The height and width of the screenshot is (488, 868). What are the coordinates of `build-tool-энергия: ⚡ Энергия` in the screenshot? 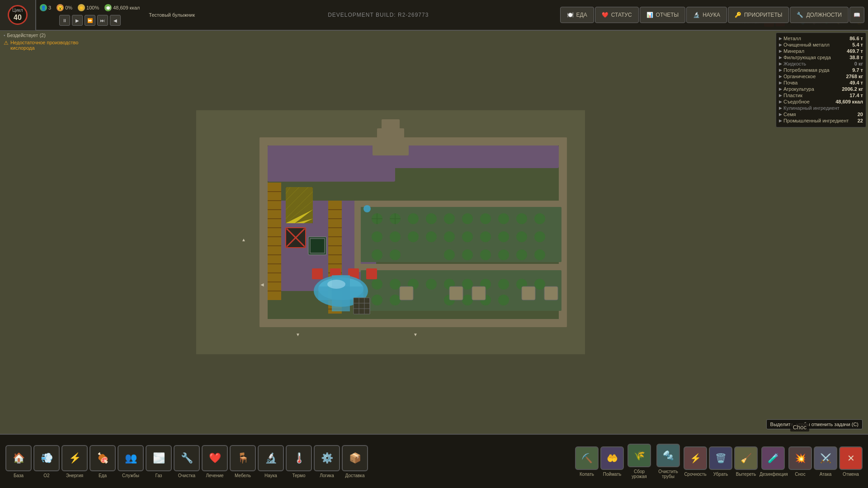 It's located at (75, 462).